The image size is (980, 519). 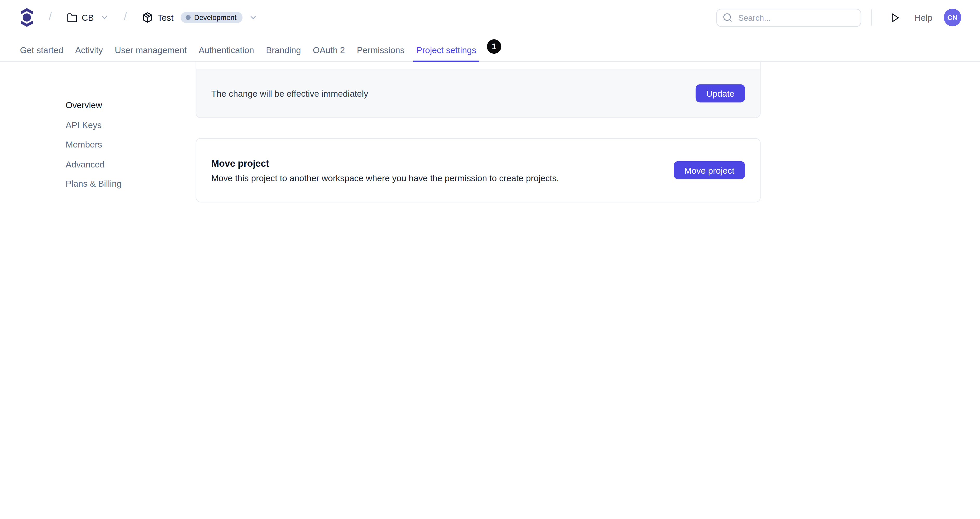 I want to click on help-link: Help, so click(x=924, y=17).